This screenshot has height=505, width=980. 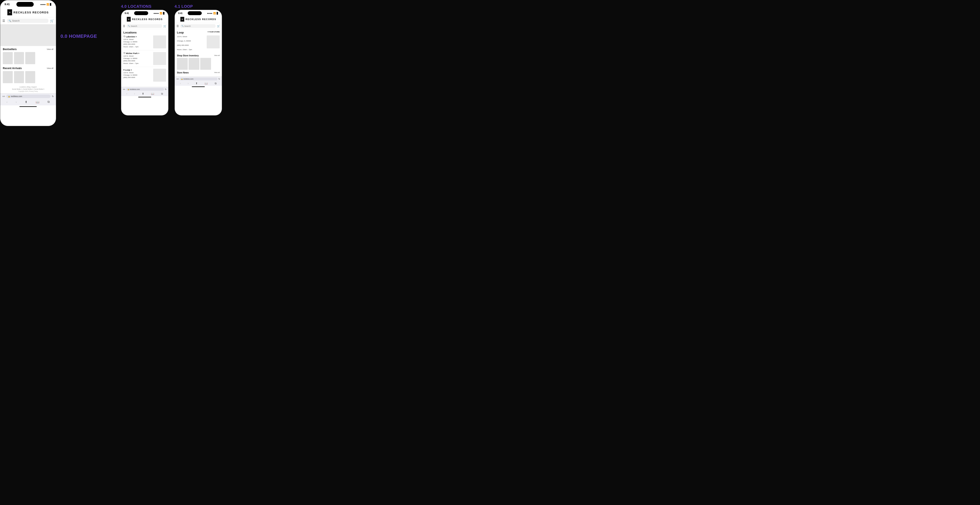 What do you see at coordinates (145, 58) in the screenshot?
I see `locations-content: Locations ♡ Lakeview > 123 N. Street Chi…` at bounding box center [145, 58].